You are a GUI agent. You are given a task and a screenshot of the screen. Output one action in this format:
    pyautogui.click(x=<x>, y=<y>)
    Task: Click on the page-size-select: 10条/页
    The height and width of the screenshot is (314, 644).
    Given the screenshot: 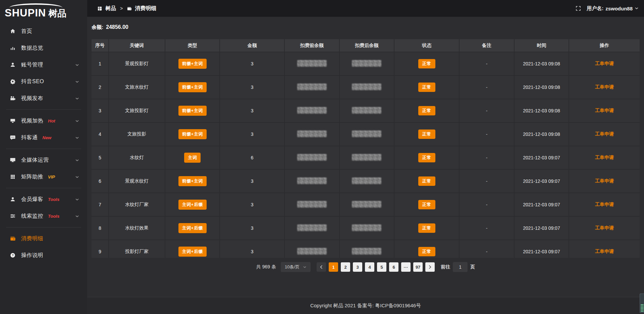 What is the action you would take?
    pyautogui.click(x=296, y=267)
    